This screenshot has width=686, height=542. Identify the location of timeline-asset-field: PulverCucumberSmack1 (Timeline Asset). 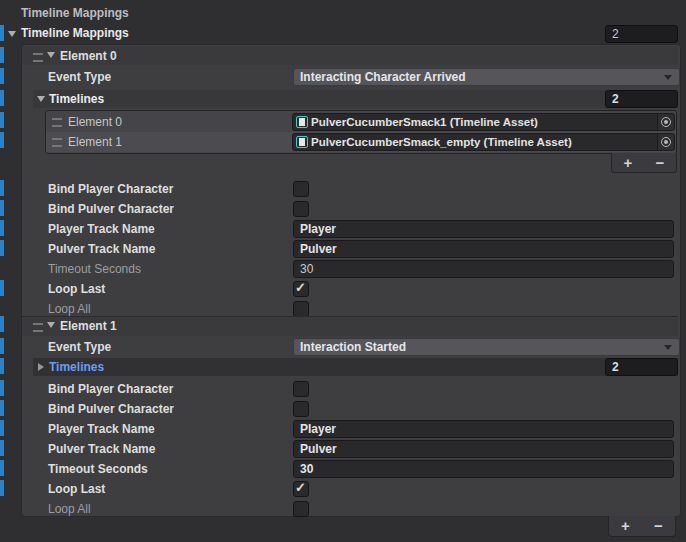
(484, 122).